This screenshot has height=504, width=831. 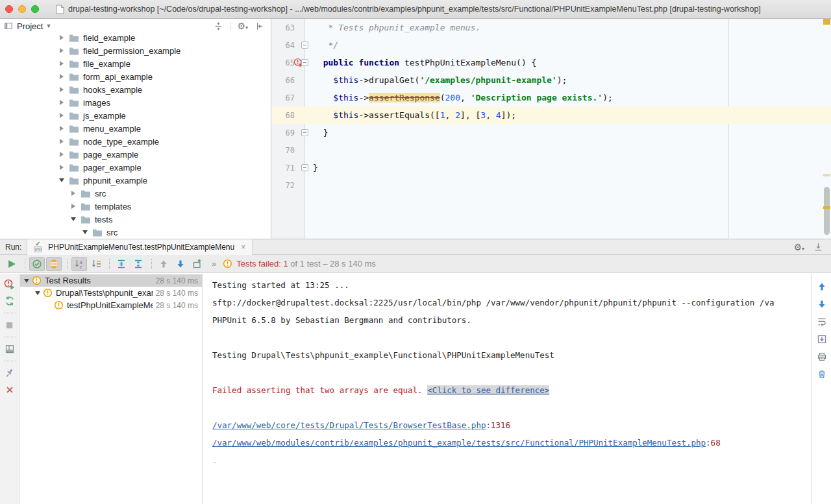 What do you see at coordinates (551, 97) in the screenshot?
I see `code-line-67: 67 $this->assertResponse(200, 'Descripti…` at bounding box center [551, 97].